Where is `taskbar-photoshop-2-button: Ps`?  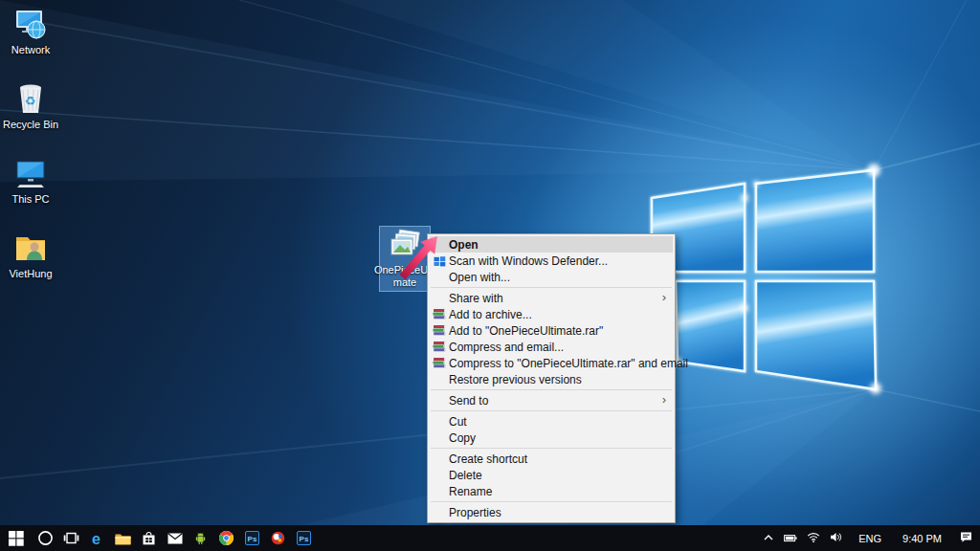
taskbar-photoshop-2-button: Ps is located at coordinates (304, 538).